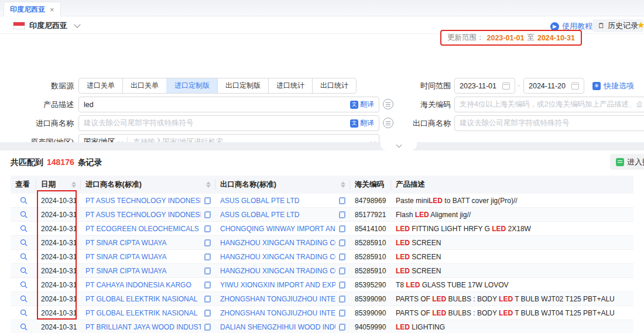 The height and width of the screenshot is (333, 644). I want to click on history-button: 🗒 历史记录, so click(618, 26).